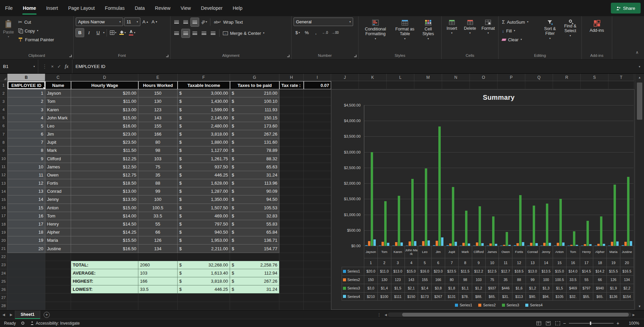  Describe the element at coordinates (353, 66) in the screenshot. I see `formula-input: EMPLOYEE ID` at that location.